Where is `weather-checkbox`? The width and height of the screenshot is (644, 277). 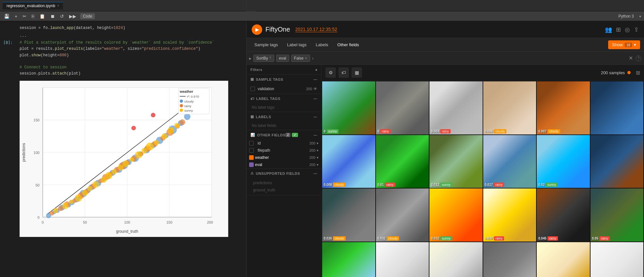 weather-checkbox is located at coordinates (251, 158).